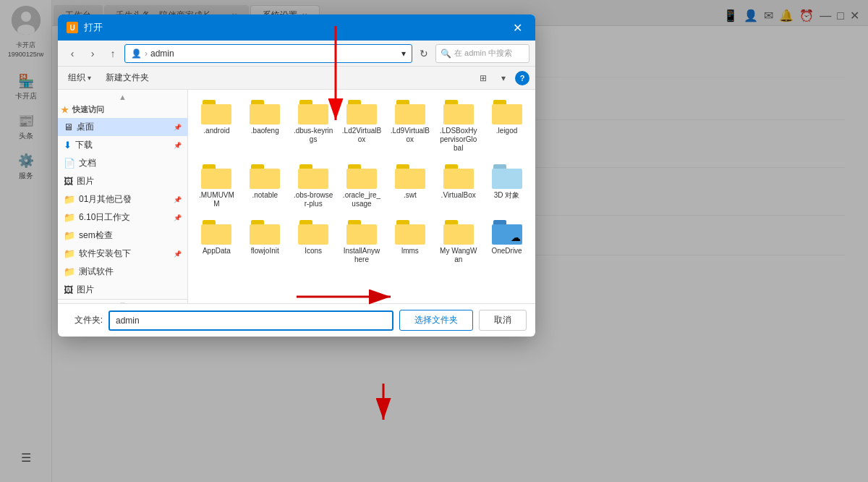  What do you see at coordinates (178, 127) in the screenshot?
I see `pin-icon-desktop: 📌` at bounding box center [178, 127].